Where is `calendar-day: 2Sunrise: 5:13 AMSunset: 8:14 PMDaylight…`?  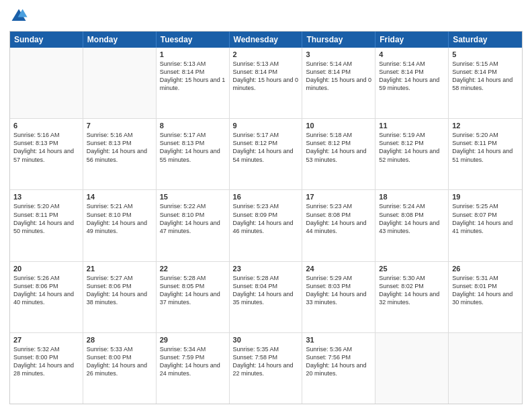
calendar-day: 2Sunrise: 5:13 AMSunset: 8:14 PMDaylight… is located at coordinates (266, 83).